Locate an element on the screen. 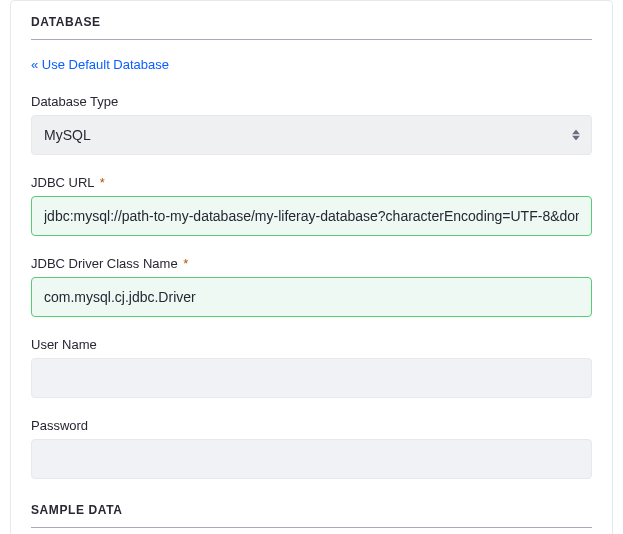 The image size is (623, 534). database-type-select: MySQL is located at coordinates (312, 135).